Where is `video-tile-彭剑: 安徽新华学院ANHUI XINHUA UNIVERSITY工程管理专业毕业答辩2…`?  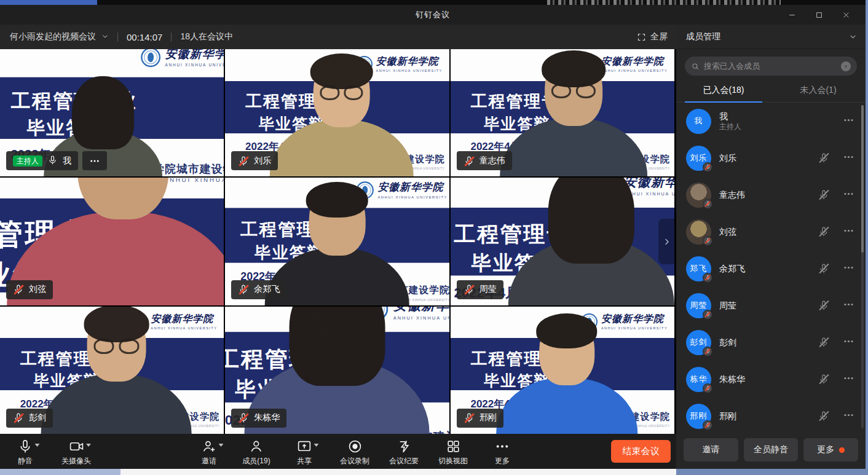 video-tile-彭剑: 安徽新华学院ANHUI XINHUA UNIVERSITY工程管理专业毕业答辩2… is located at coordinates (112, 370).